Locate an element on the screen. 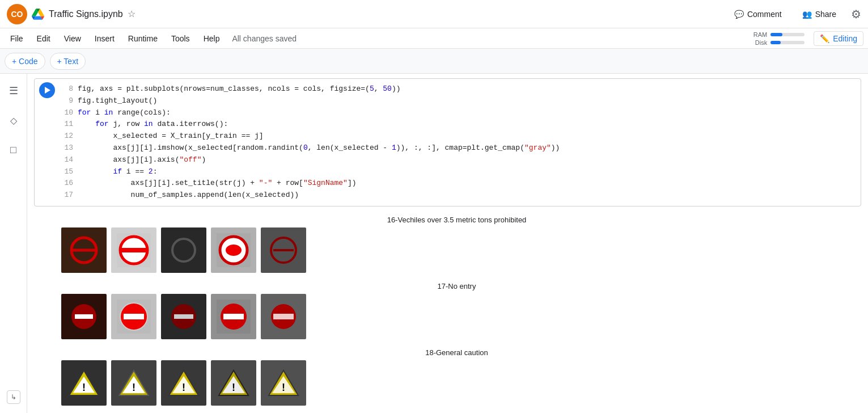 This screenshot has width=868, height=413. run-triangle-icon is located at coordinates (48, 90).